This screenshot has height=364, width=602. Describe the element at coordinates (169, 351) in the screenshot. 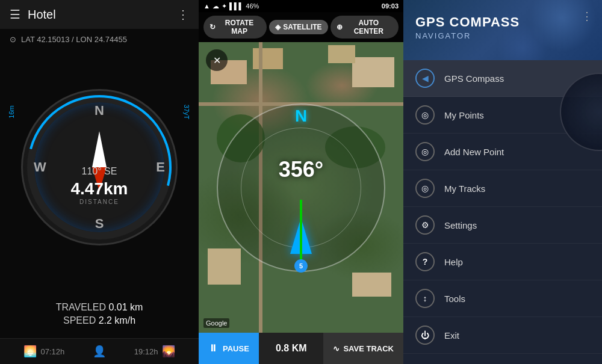

I see `sunrise-icon: 🌄` at that location.